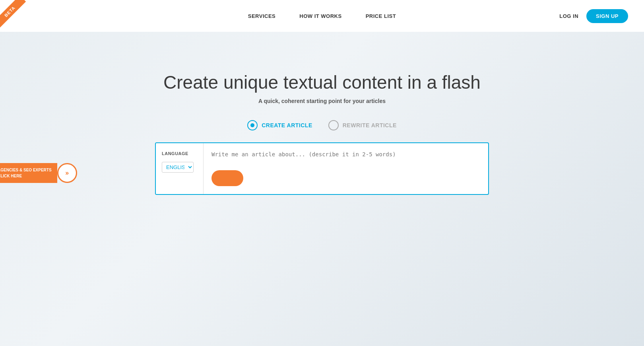  What do you see at coordinates (363, 125) in the screenshot?
I see `rewrite-article-option: REWRITE ARTICLE` at bounding box center [363, 125].